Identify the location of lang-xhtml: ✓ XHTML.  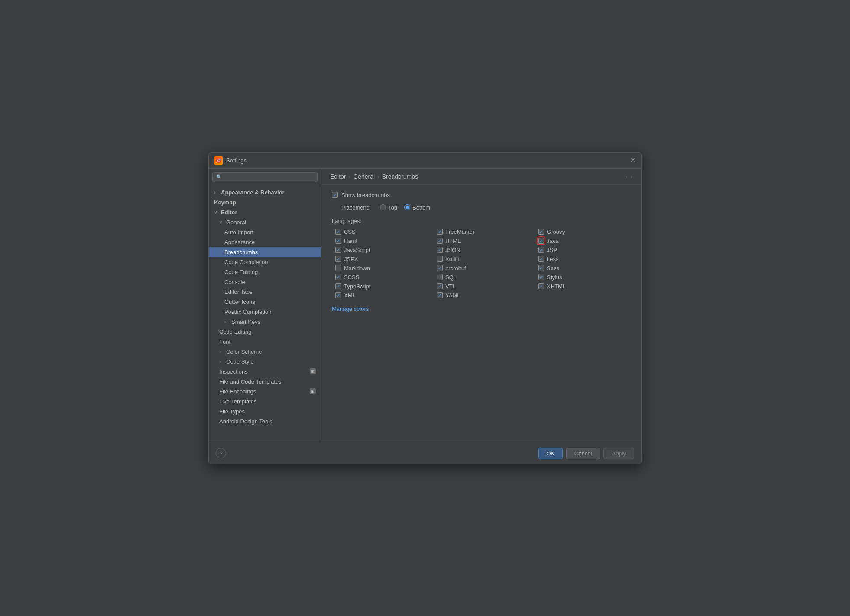
(584, 287).